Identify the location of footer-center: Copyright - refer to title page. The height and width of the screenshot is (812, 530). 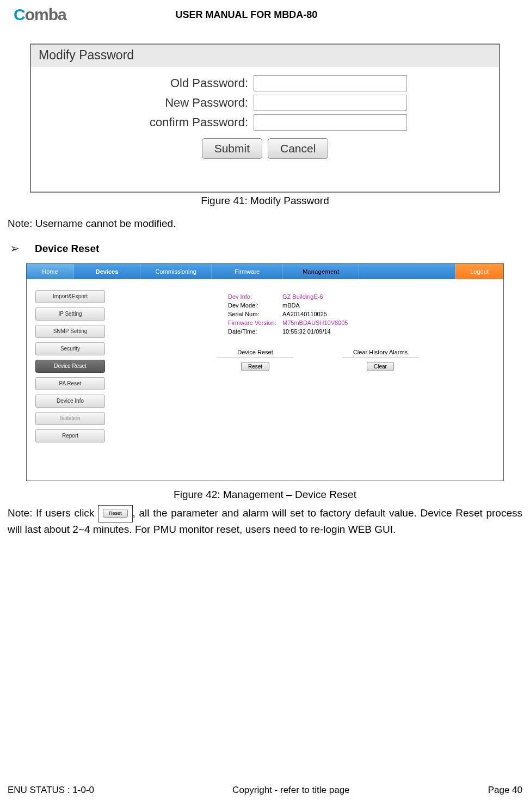
(291, 790).